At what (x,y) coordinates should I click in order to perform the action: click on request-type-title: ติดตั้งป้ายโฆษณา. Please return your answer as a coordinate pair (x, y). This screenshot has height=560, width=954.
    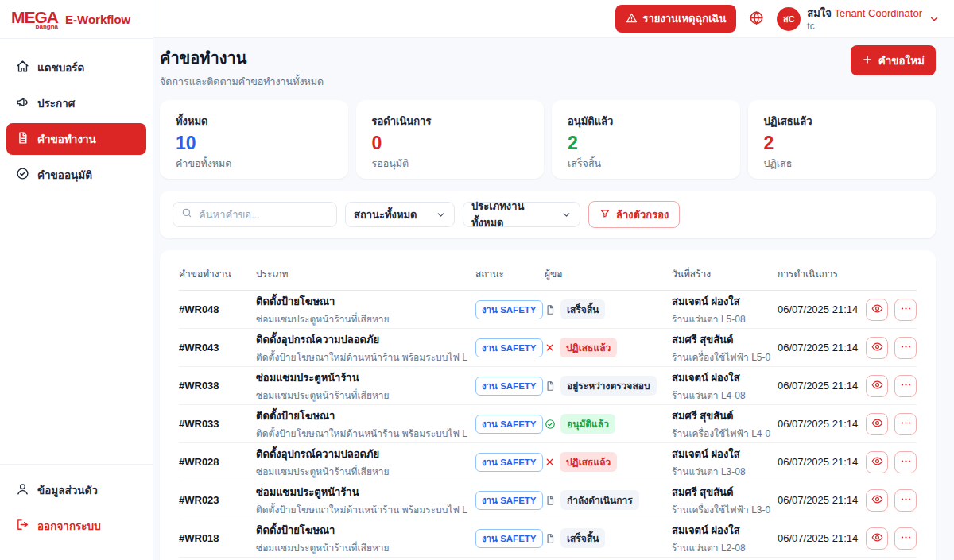
    Looking at the image, I should click on (362, 302).